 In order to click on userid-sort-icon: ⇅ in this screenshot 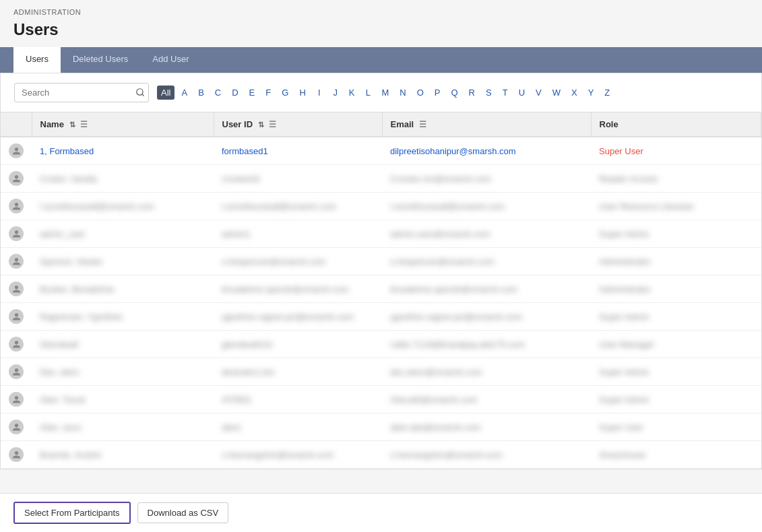, I will do `click(261, 125)`.